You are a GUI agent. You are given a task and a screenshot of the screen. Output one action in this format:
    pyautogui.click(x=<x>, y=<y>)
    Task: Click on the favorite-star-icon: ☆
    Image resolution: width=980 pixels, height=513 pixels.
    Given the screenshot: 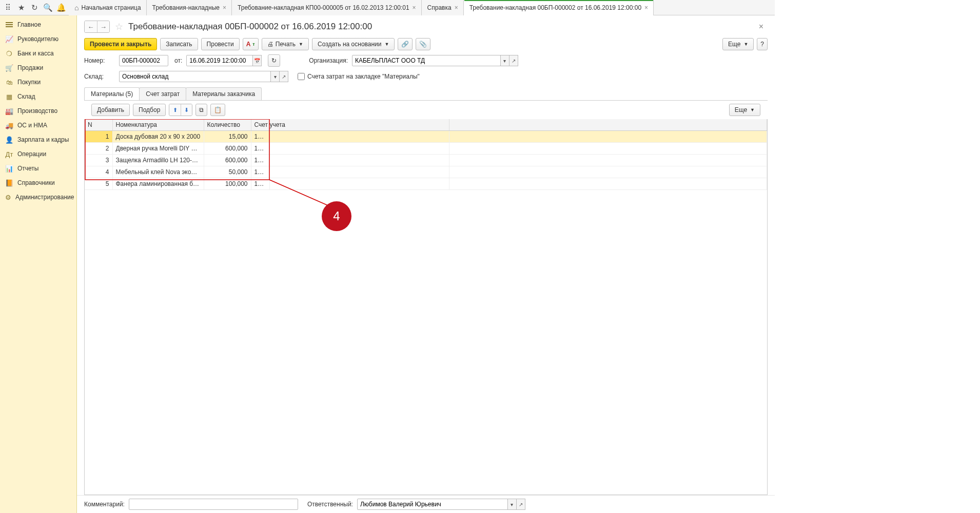 What is the action you would take?
    pyautogui.click(x=119, y=27)
    